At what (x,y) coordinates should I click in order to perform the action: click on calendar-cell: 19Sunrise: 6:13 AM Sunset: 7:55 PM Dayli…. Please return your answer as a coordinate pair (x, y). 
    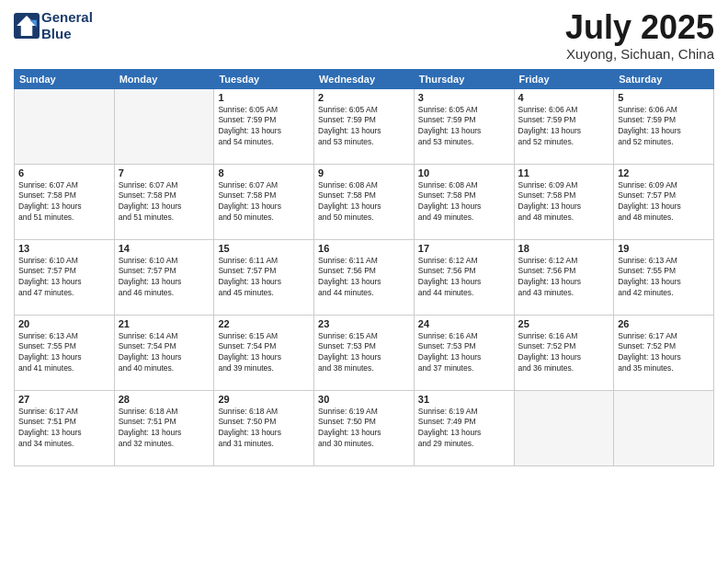
    Looking at the image, I should click on (664, 277).